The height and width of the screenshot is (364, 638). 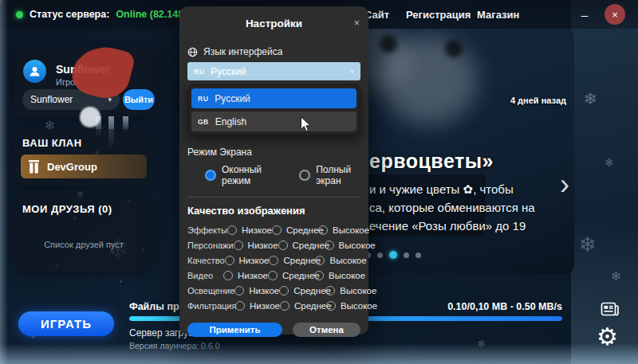 What do you see at coordinates (228, 72) in the screenshot?
I see `language-select-value: Русский` at bounding box center [228, 72].